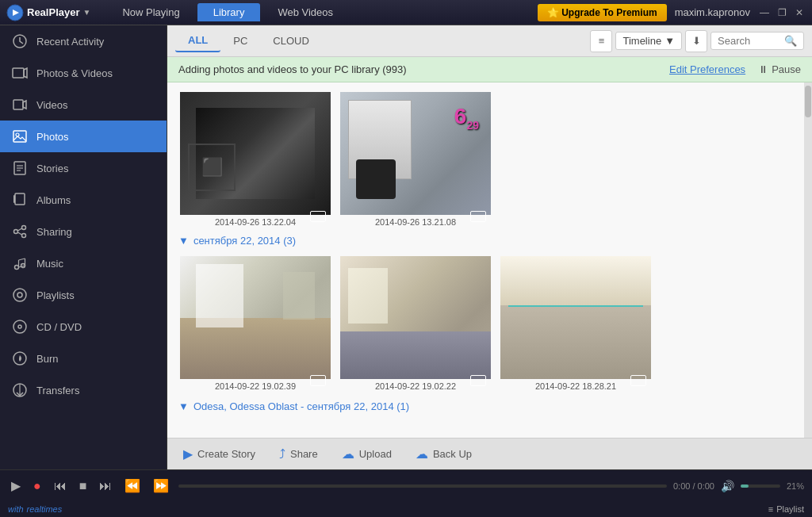  What do you see at coordinates (301, 406) in the screenshot?
I see `date-text-3: Odesa, Odessa Oblast - сентября 22, 2014…` at bounding box center [301, 406].